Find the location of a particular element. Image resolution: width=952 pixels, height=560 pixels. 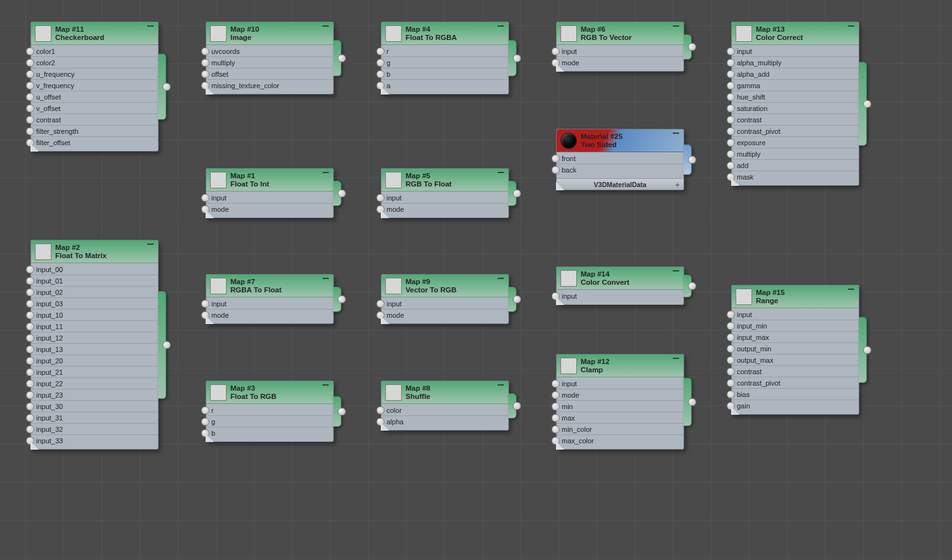

input-row: multiply is located at coordinates (270, 63).